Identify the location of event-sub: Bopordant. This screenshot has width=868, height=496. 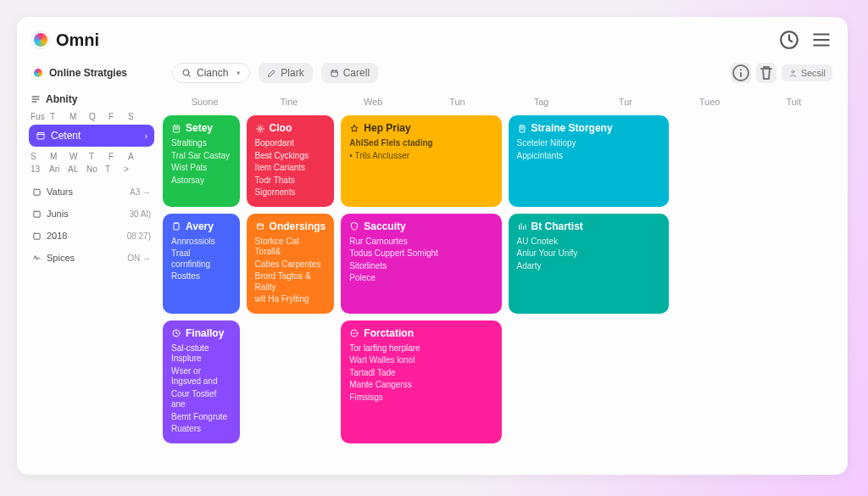
(291, 144).